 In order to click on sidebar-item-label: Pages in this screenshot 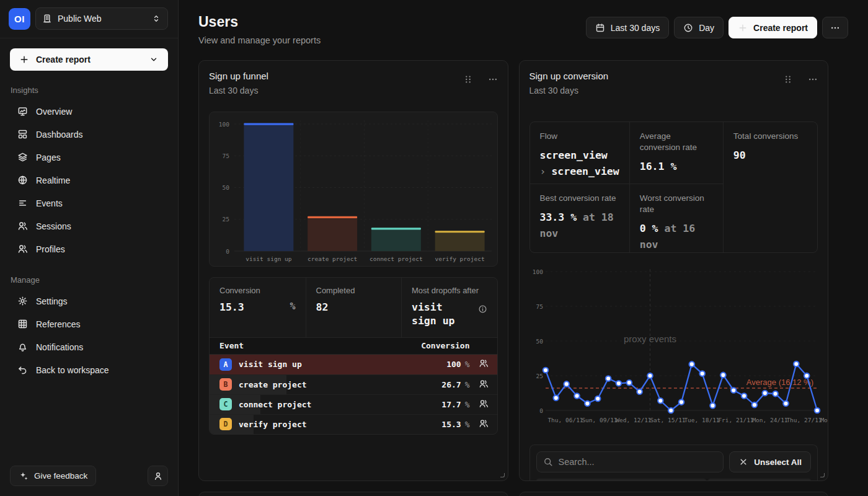, I will do `click(48, 157)`.